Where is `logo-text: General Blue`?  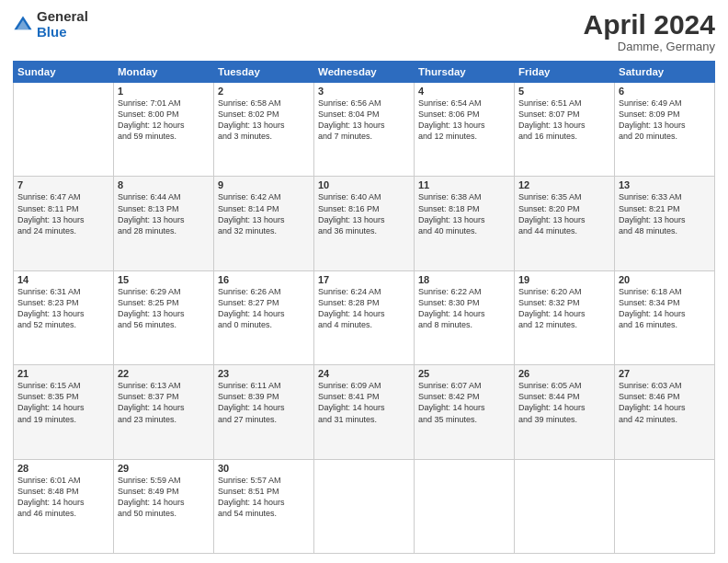
logo-text: General Blue is located at coordinates (63, 24).